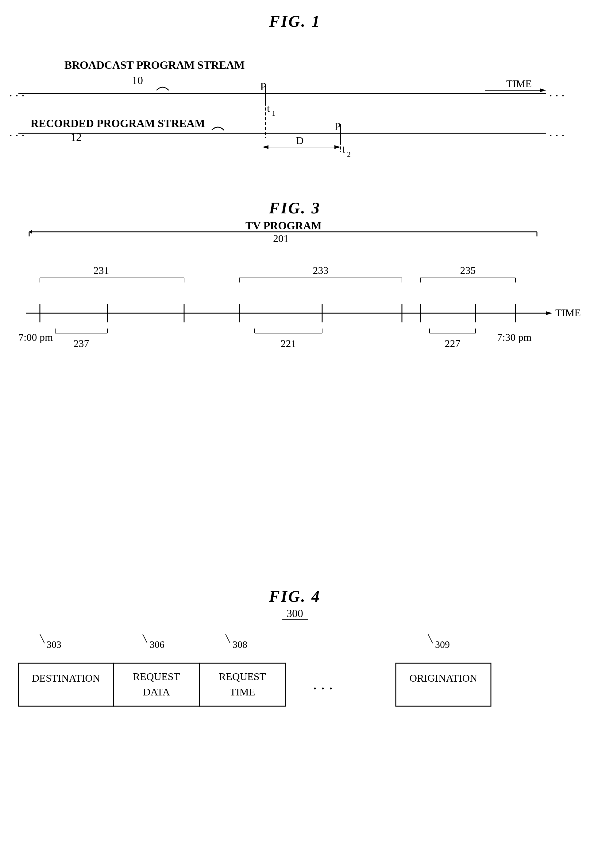 The width and height of the screenshot is (590, 868). Describe the element at coordinates (154, 65) in the screenshot. I see `broadcast-label: BROADCAST PROGRAM STREAM` at that location.